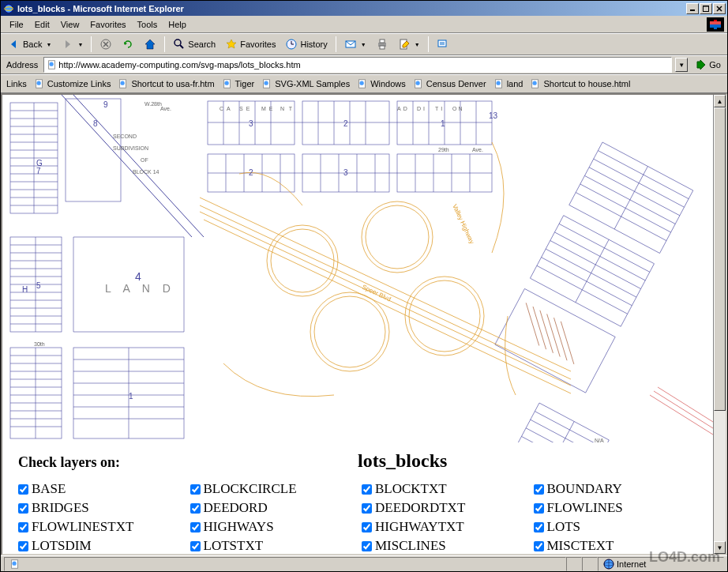  I want to click on svg-text: H, so click(25, 289).